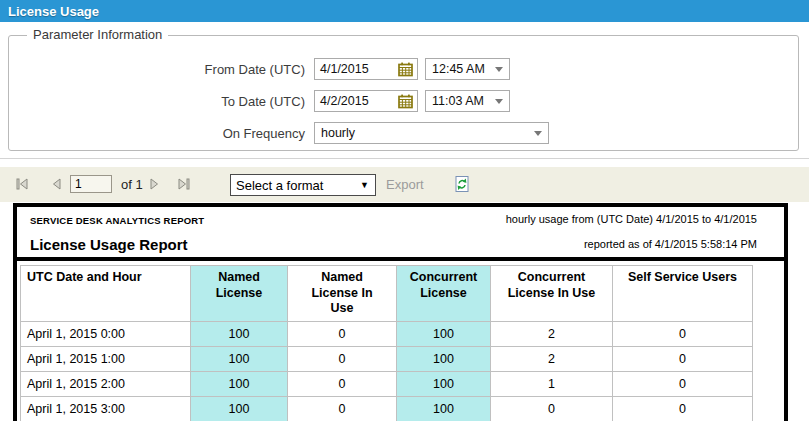 The height and width of the screenshot is (421, 809). What do you see at coordinates (462, 186) in the screenshot?
I see `refresh-report-button` at bounding box center [462, 186].